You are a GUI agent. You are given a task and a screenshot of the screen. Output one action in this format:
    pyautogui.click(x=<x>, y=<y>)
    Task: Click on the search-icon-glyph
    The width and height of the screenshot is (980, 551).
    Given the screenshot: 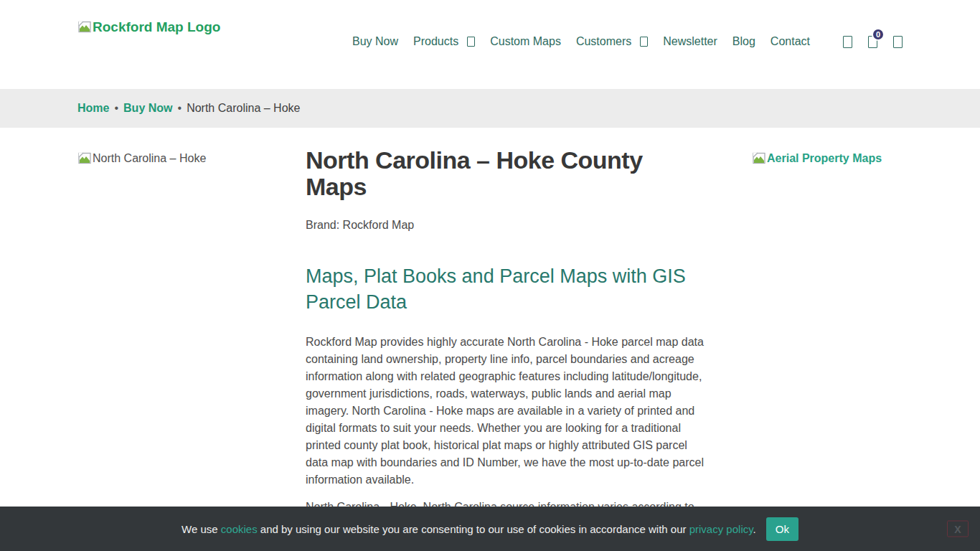 What is the action you would take?
    pyautogui.click(x=848, y=42)
    